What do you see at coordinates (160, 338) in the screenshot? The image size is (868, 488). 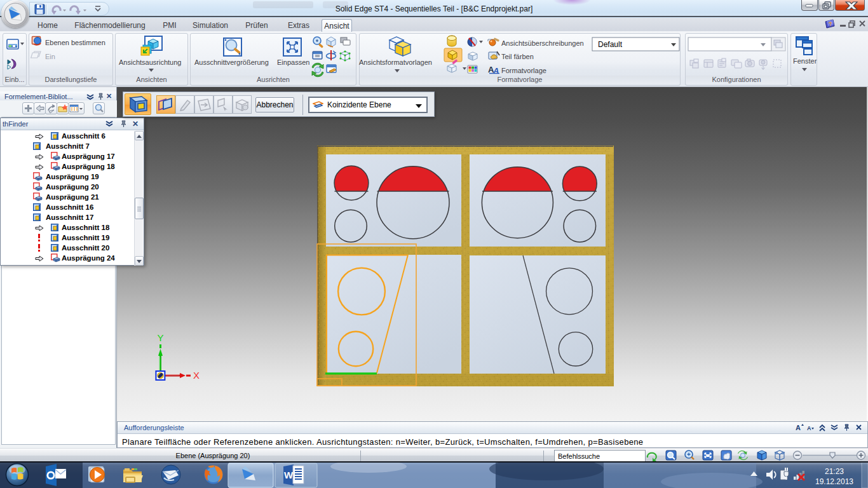 I see `svg-text: Y` at bounding box center [160, 338].